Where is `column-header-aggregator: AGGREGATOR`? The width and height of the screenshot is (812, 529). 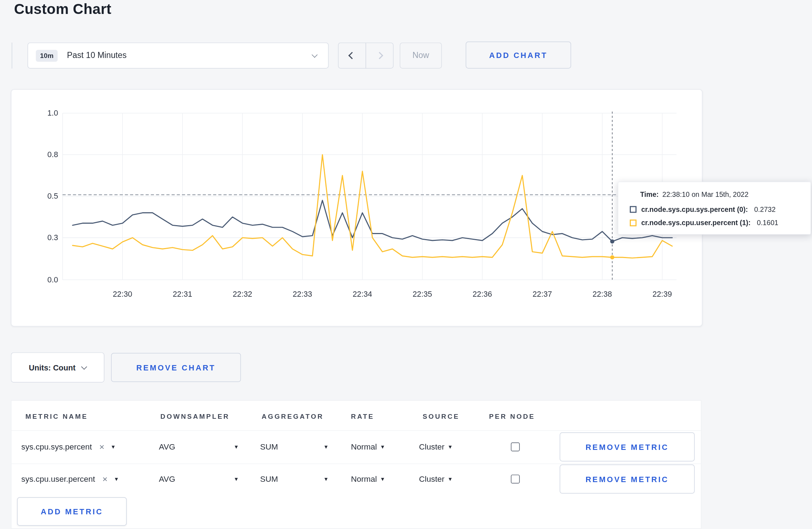 column-header-aggregator: AGGREGATOR is located at coordinates (293, 417).